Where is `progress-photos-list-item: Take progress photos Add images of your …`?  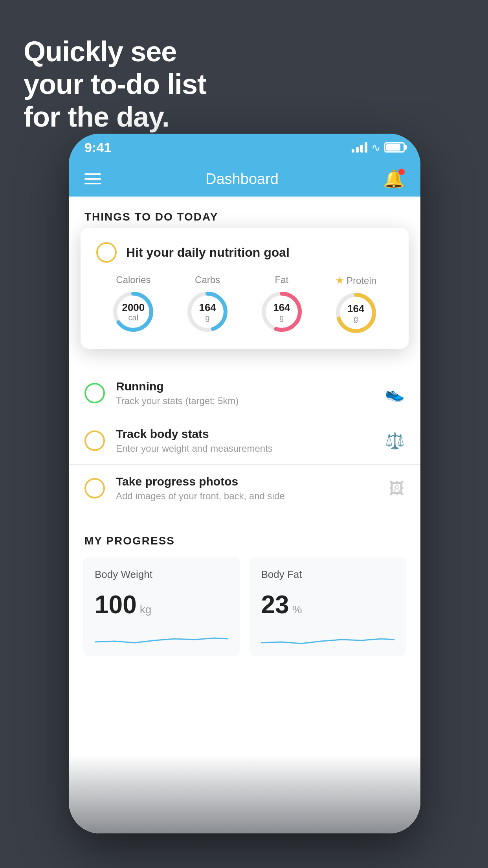 progress-photos-list-item: Take progress photos Add images of your … is located at coordinates (244, 488).